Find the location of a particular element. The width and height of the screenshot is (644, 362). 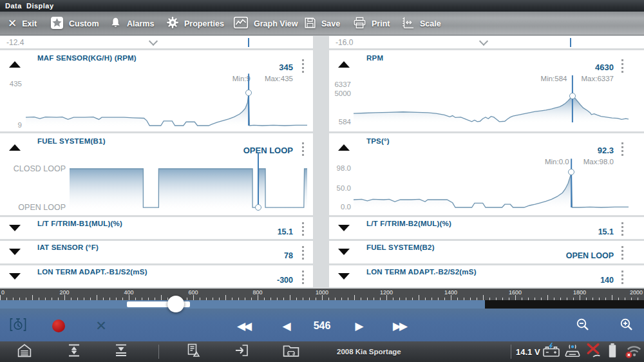

graph-view-button: Graph View is located at coordinates (265, 23).